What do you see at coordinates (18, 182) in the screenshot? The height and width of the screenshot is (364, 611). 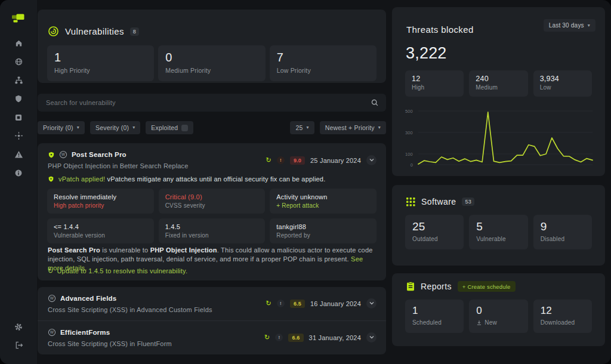 I see `sidebar` at bounding box center [18, 182].